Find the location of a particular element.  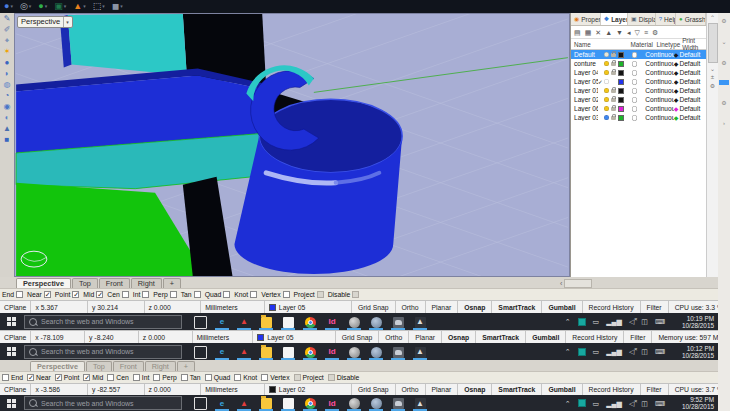

explode-tool-icon: ✶ is located at coordinates (8, 52).